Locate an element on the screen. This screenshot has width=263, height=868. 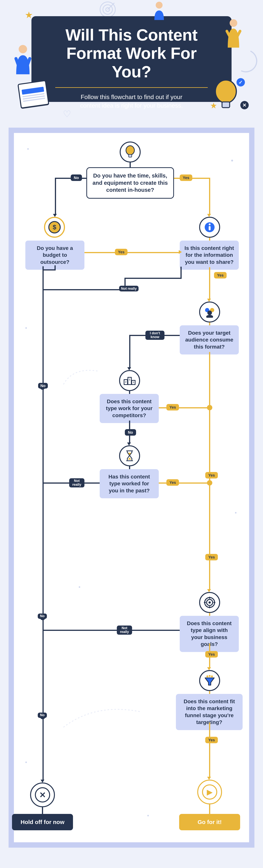
target-icon is located at coordinates (210, 602).